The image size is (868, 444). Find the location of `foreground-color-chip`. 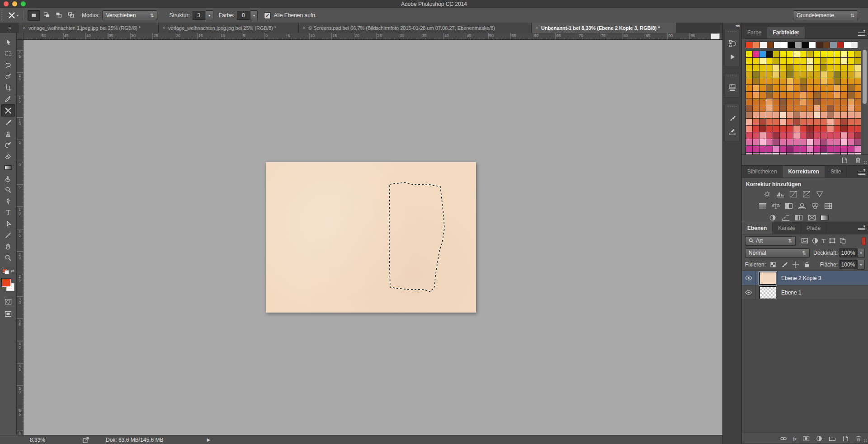

foreground-color-chip is located at coordinates (6, 283).